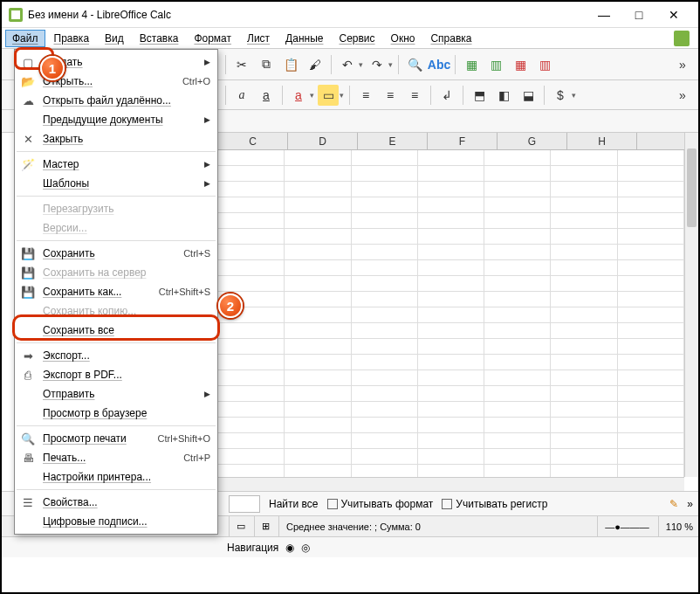  Describe the element at coordinates (676, 526) in the screenshot. I see `zoom-value: 110 %` at that location.